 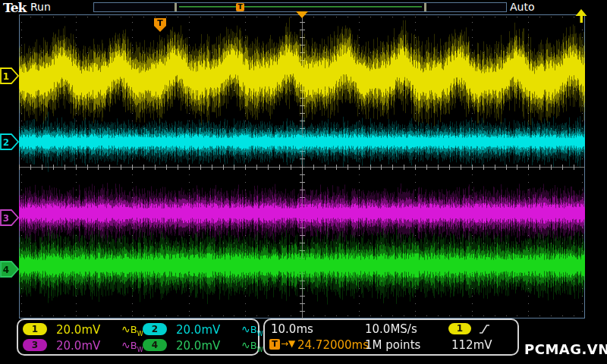 I want to click on record-waveform-line, so click(x=300, y=7).